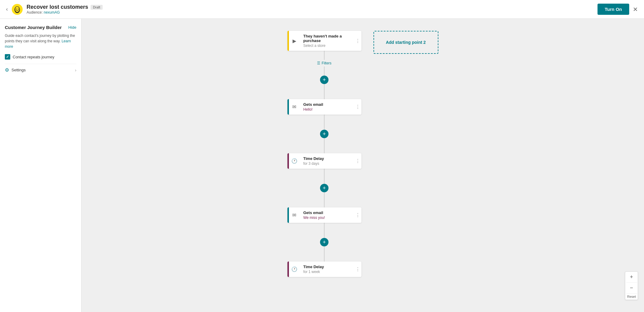  What do you see at coordinates (327, 218) in the screenshot?
I see `node-subtitle: We miss you!` at bounding box center [327, 218].